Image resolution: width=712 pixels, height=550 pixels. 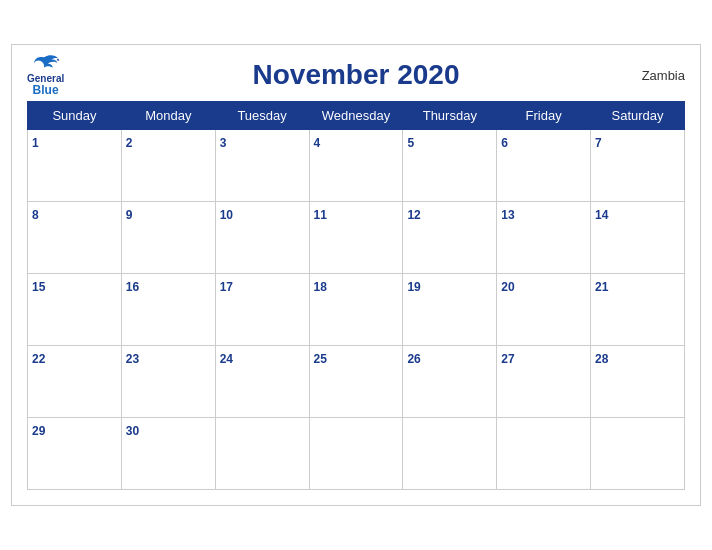 I want to click on calendar-day-8: 8, so click(x=75, y=238).